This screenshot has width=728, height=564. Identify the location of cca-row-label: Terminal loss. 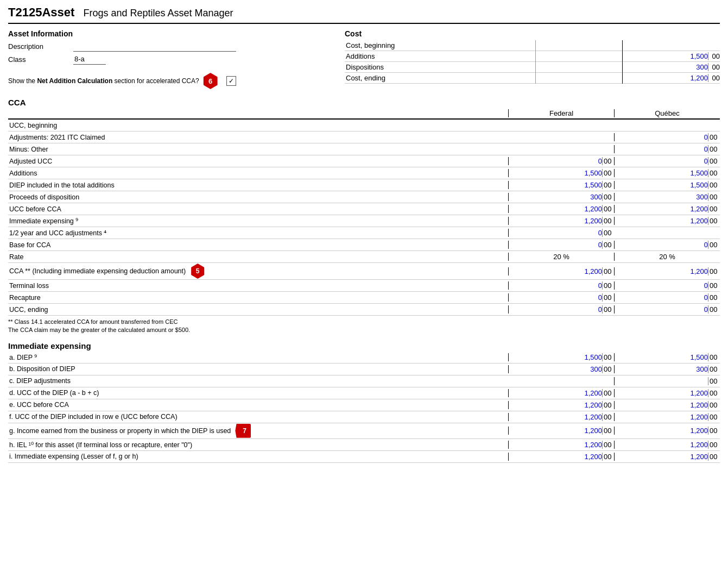
(258, 286).